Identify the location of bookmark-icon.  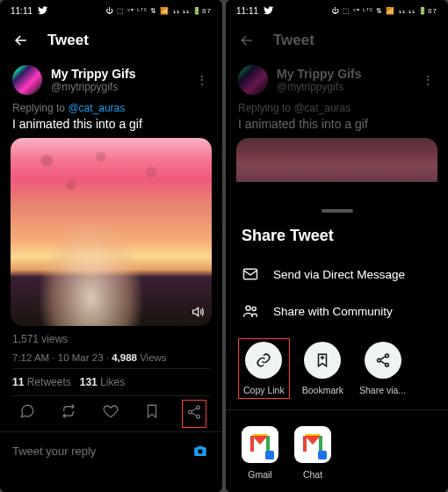
(152, 411).